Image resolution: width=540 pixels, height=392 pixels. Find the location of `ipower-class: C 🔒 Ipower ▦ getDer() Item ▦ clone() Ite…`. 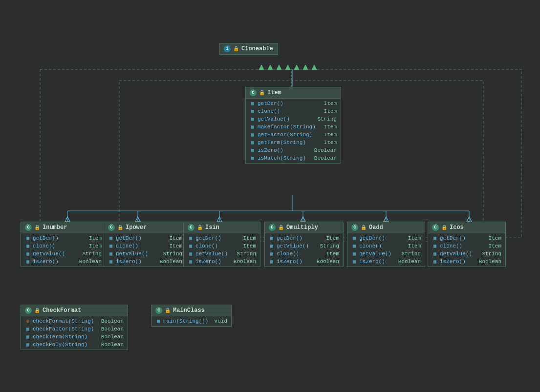

ipower-class: C 🔒 Ipower ▦ getDer() Item ▦ clone() Ite… is located at coordinates (145, 244).